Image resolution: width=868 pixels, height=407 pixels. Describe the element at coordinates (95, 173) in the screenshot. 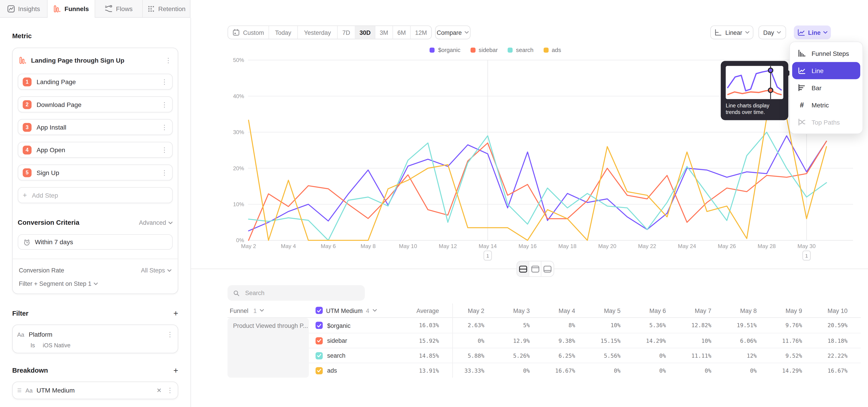

I see `funnel-step-5: 5Sign Up⋮` at that location.